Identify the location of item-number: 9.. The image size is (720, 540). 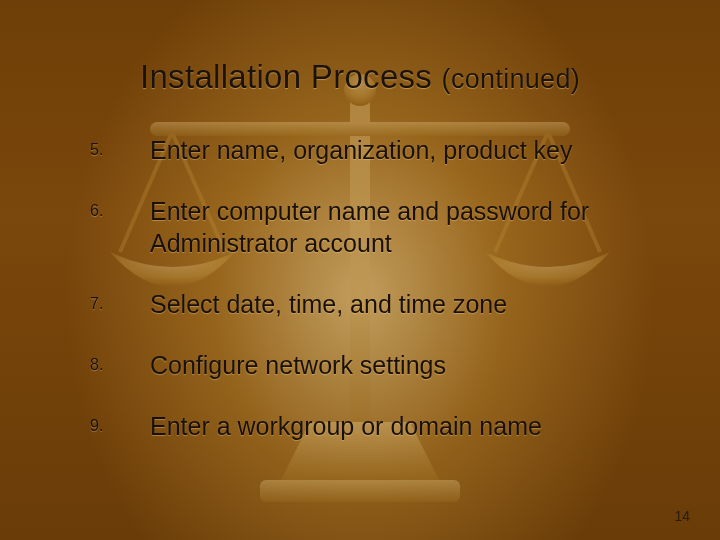
(120, 423).